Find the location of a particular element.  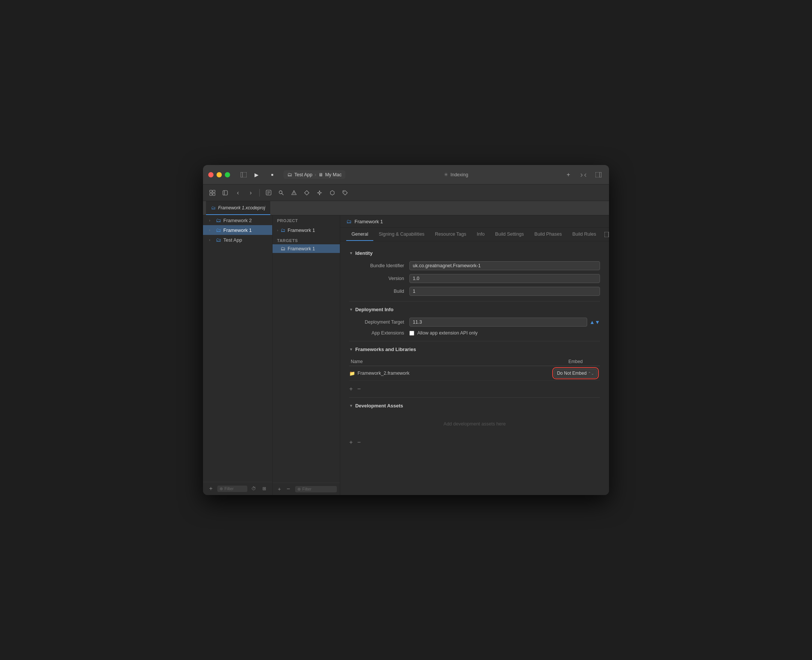

embed-dropdown: Do Not Embed ⌃⌄ is located at coordinates (576, 373).